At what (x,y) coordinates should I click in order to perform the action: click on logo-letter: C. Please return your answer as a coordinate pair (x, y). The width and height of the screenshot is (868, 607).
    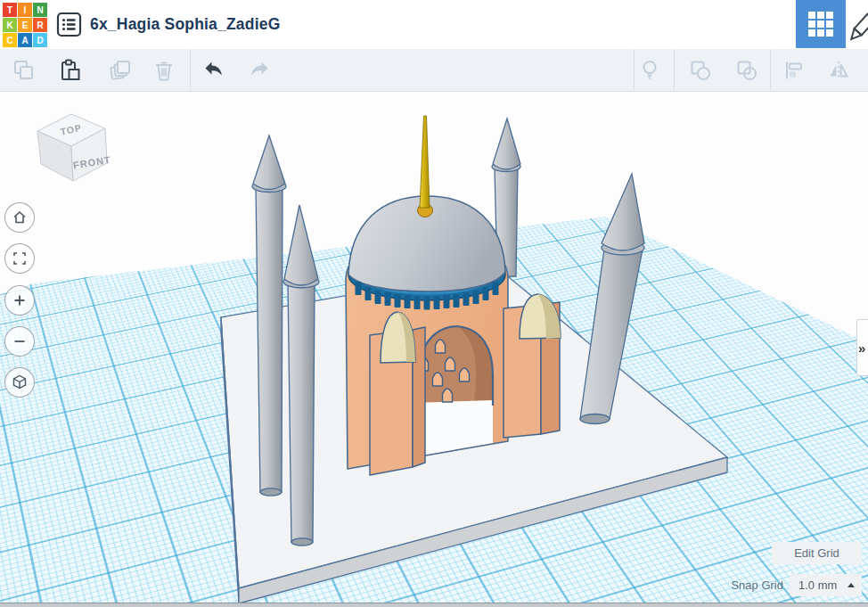
    Looking at the image, I should click on (10, 40).